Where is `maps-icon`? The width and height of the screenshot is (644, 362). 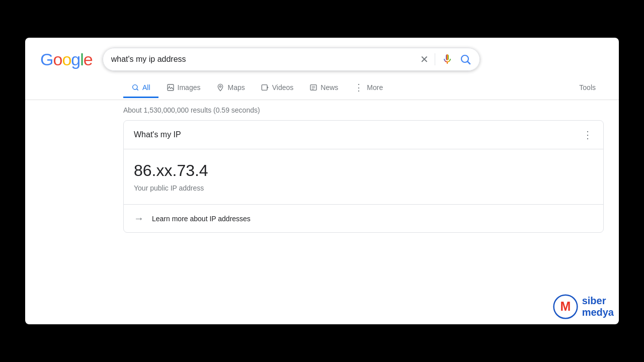 maps-icon is located at coordinates (220, 87).